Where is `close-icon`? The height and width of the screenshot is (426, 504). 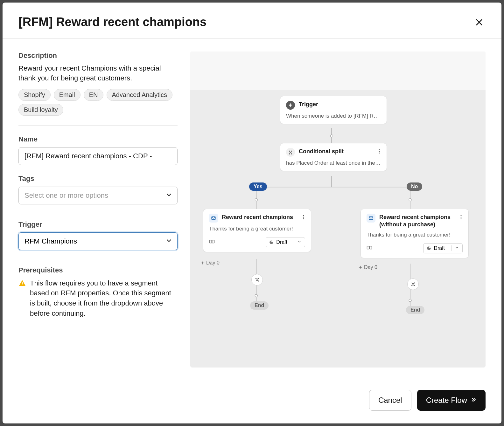
close-icon is located at coordinates (479, 22).